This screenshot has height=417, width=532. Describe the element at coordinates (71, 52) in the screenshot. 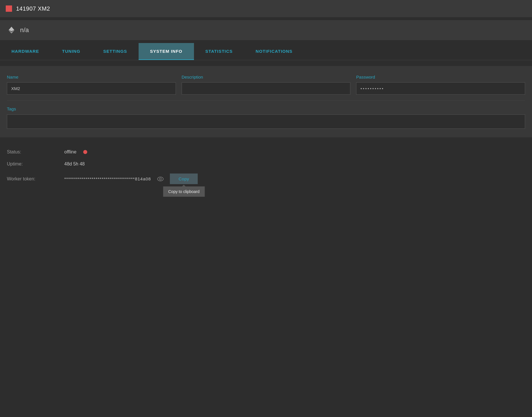

I see `tab-tuning: TUNING` at that location.